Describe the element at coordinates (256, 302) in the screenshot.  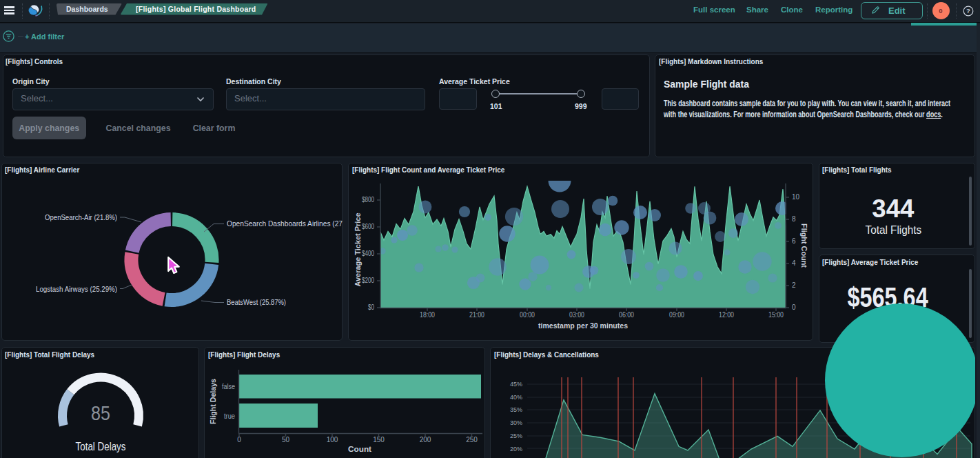
I see `svg-text: BeatsWest (25.87%)` at that location.